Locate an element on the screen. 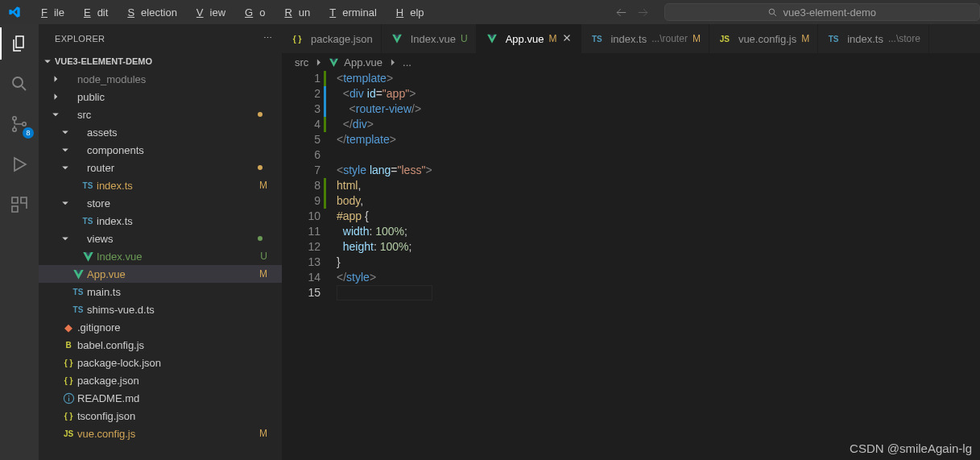  file-tsconfig.json: { }tsconfig.json is located at coordinates (160, 416).